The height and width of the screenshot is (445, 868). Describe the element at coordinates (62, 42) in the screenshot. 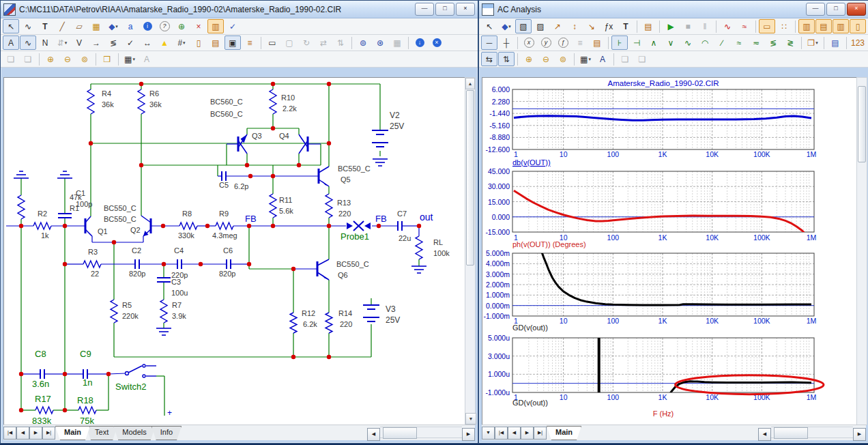

I see `show-pin-markers-icon: ⇵▾` at that location.